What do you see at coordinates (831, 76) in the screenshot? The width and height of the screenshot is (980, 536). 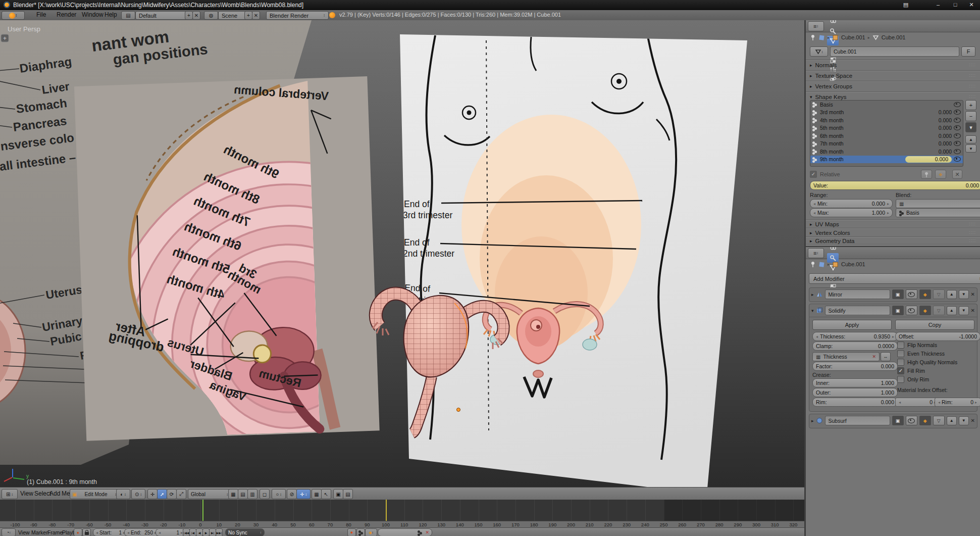 I see `panel-texture-space: ▸Texture Space` at bounding box center [831, 76].